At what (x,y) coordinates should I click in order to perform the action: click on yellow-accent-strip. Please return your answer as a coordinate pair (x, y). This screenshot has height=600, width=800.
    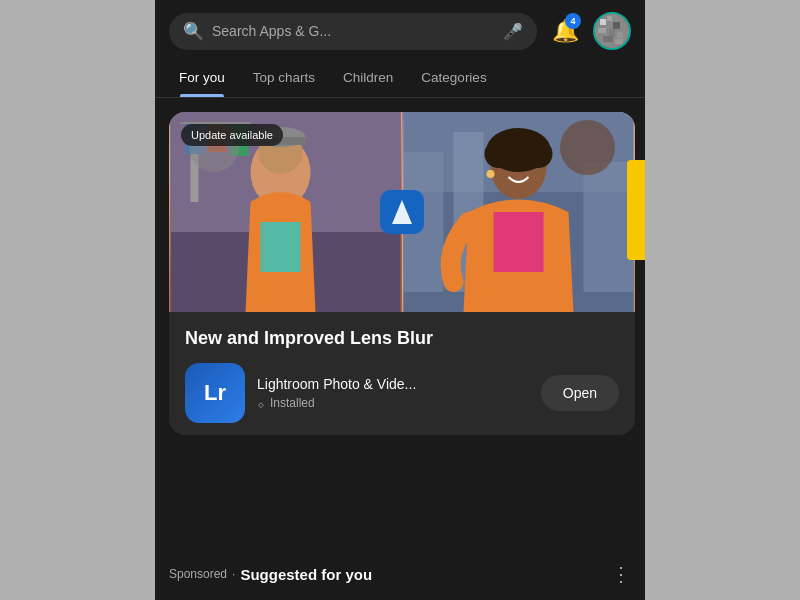
    Looking at the image, I should click on (636, 210).